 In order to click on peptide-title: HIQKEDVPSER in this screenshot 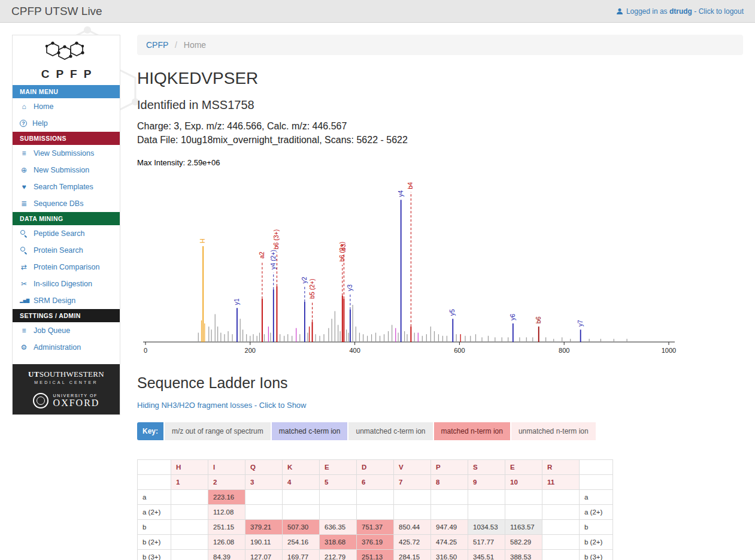, I will do `click(440, 78)`.